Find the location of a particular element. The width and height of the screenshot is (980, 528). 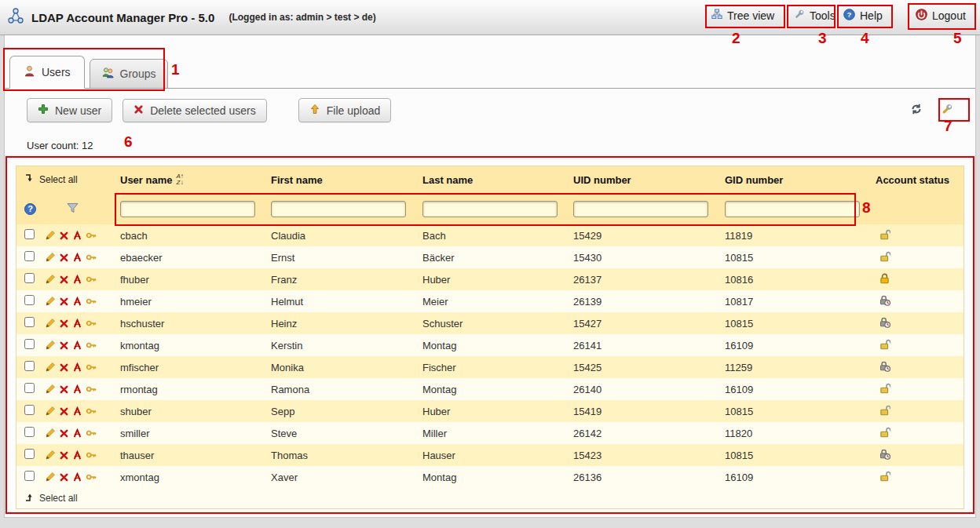

select-all-bottom: Select all is located at coordinates (490, 498).